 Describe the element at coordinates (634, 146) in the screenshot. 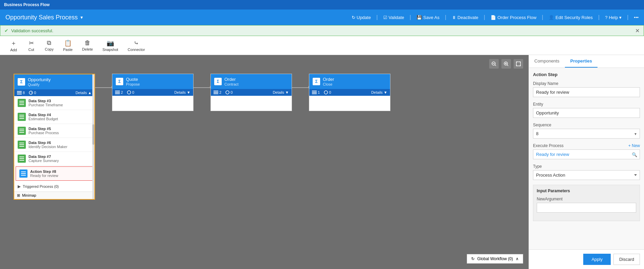

I see `execute-process-new-link: + New` at that location.